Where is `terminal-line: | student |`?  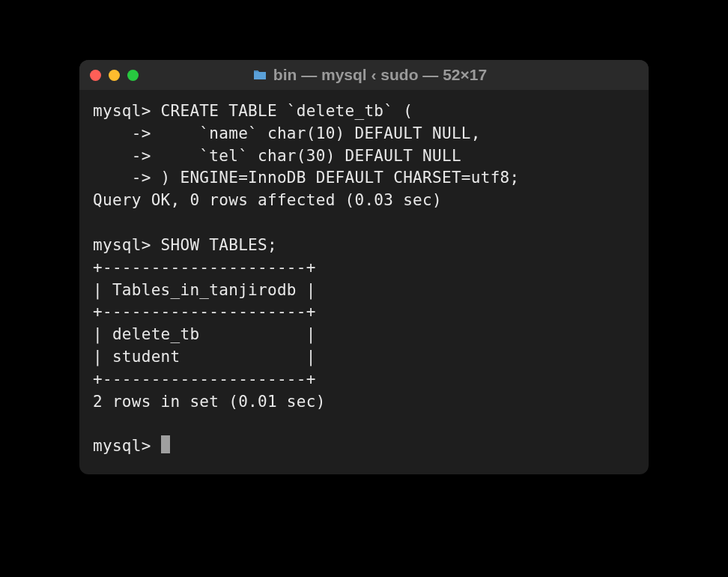 terminal-line: | student | is located at coordinates (204, 357).